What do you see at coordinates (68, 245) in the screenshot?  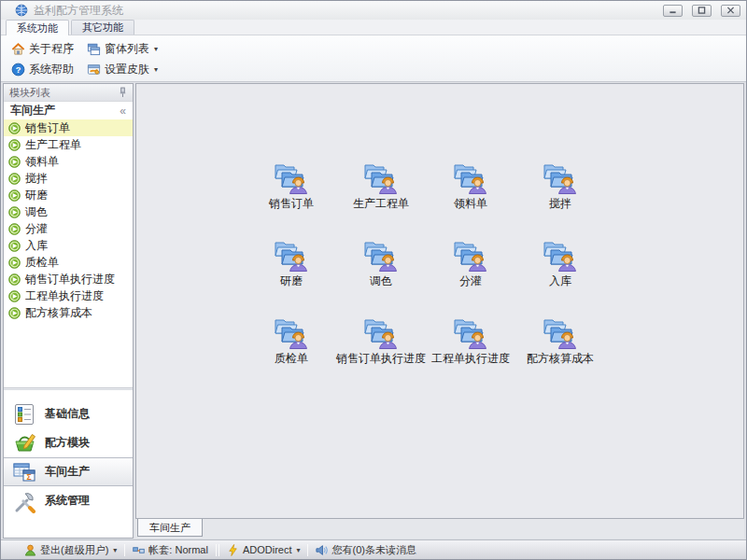 I see `module-item: 入库` at bounding box center [68, 245].